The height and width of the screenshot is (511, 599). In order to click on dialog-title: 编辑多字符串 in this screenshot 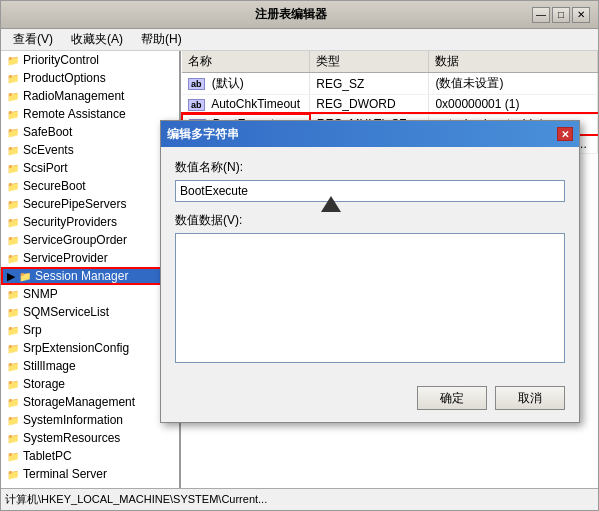, I will do `click(203, 134)`.